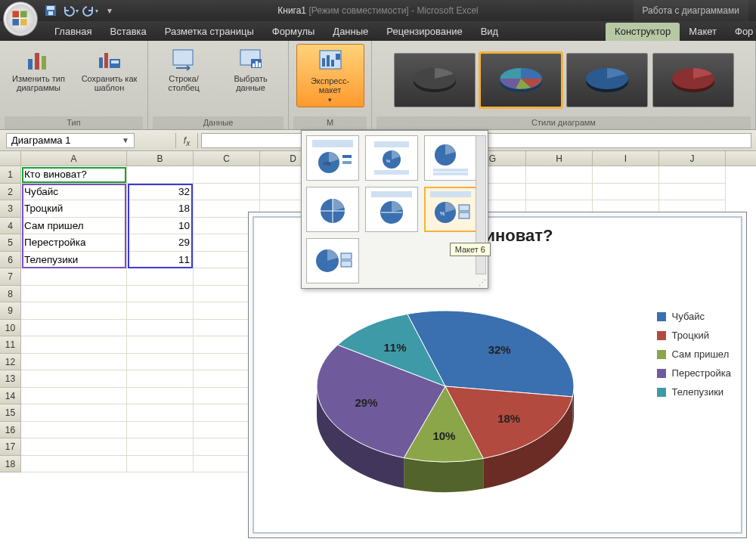  I want to click on cell-C1, so click(227, 175).